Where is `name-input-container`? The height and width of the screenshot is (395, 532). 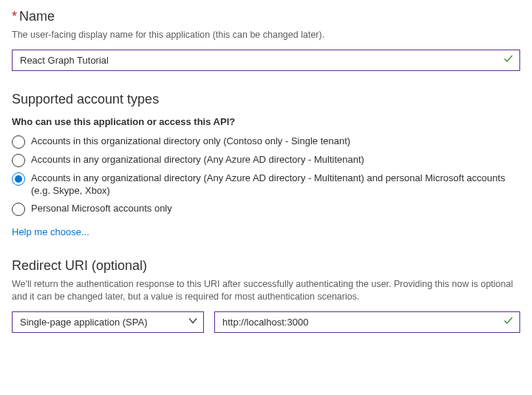
name-input-container is located at coordinates (266, 61).